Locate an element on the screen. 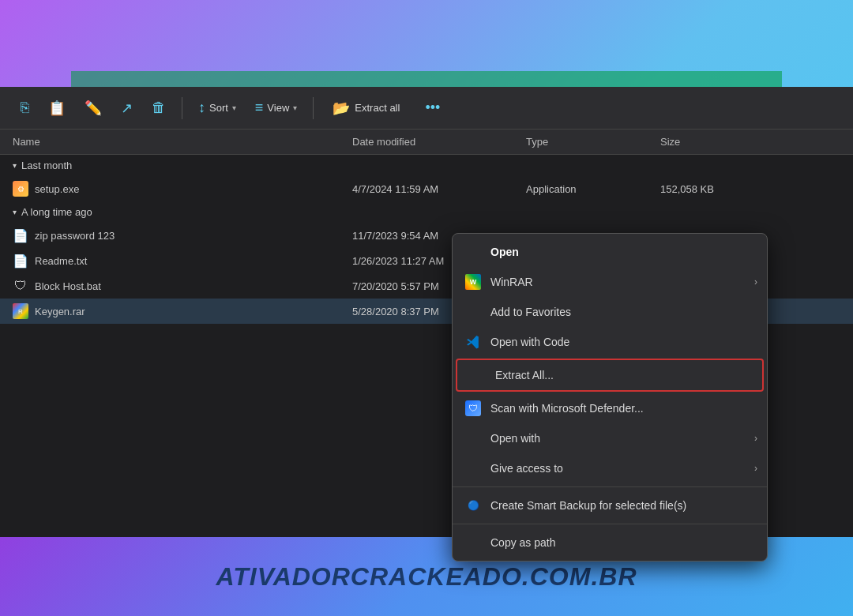 Image resolution: width=853 pixels, height=616 pixels. group-long-time-ago-label: A long time ago is located at coordinates (57, 212).